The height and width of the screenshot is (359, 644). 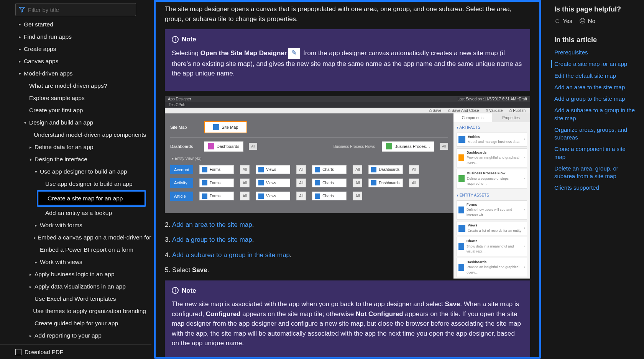 What do you see at coordinates (91, 198) in the screenshot?
I see `nav-item-selected: Create a site map for an app` at bounding box center [91, 198].